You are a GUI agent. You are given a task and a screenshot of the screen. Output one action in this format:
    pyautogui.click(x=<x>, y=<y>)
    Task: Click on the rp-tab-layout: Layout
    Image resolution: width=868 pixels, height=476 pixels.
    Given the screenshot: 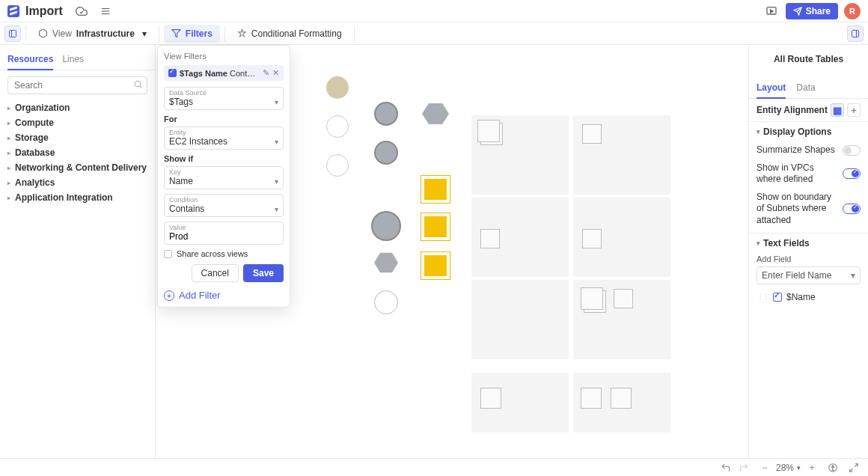 What is the action you would take?
    pyautogui.click(x=771, y=89)
    